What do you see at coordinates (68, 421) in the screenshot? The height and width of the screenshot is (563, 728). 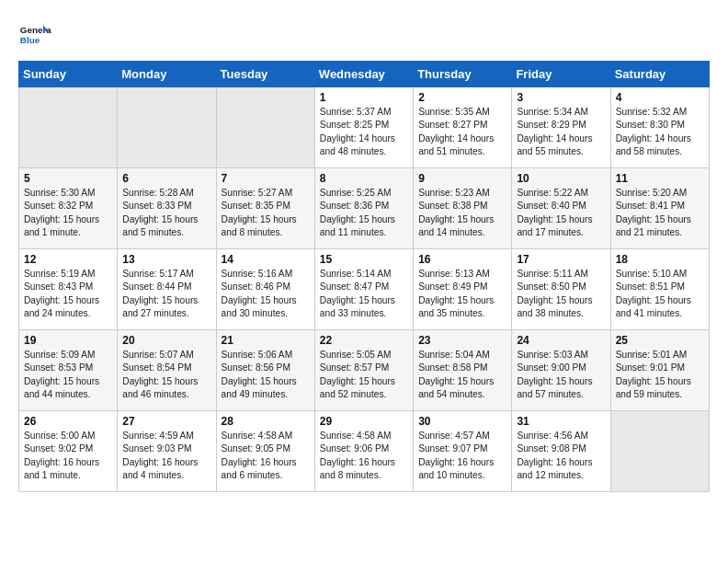 I see `day-number: 26` at bounding box center [68, 421].